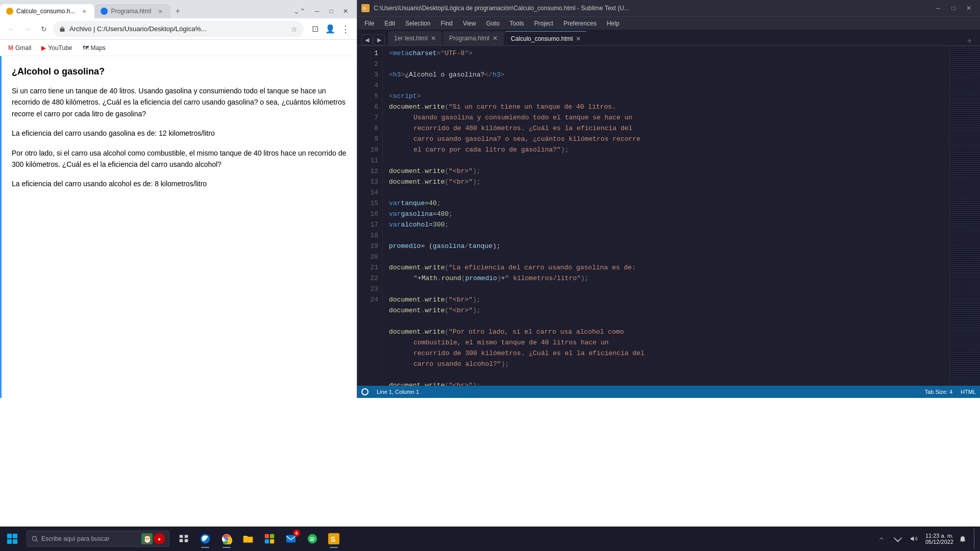 The height and width of the screenshot is (551, 980). What do you see at coordinates (938, 8) in the screenshot?
I see `editor-minimize: ─` at bounding box center [938, 8].